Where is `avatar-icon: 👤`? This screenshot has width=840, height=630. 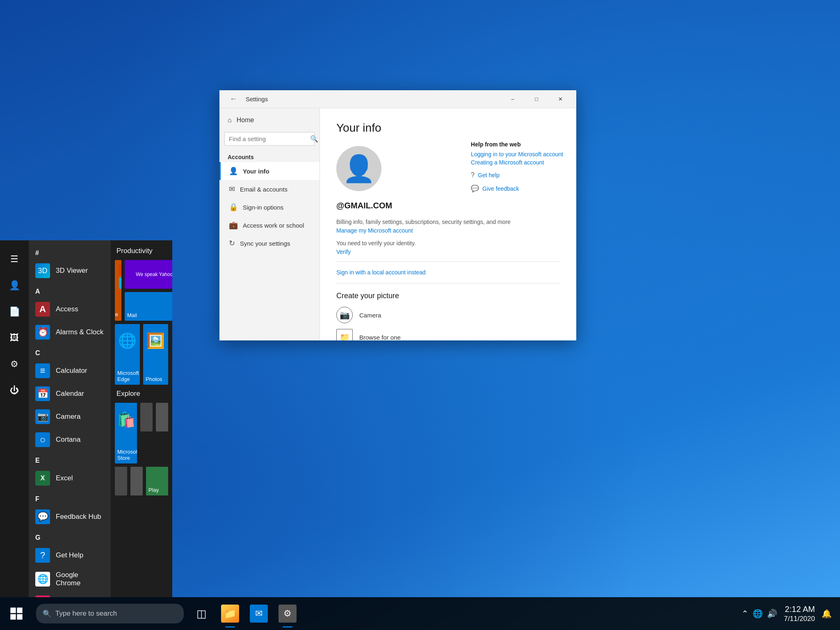
avatar-icon: 👤 is located at coordinates (359, 169).